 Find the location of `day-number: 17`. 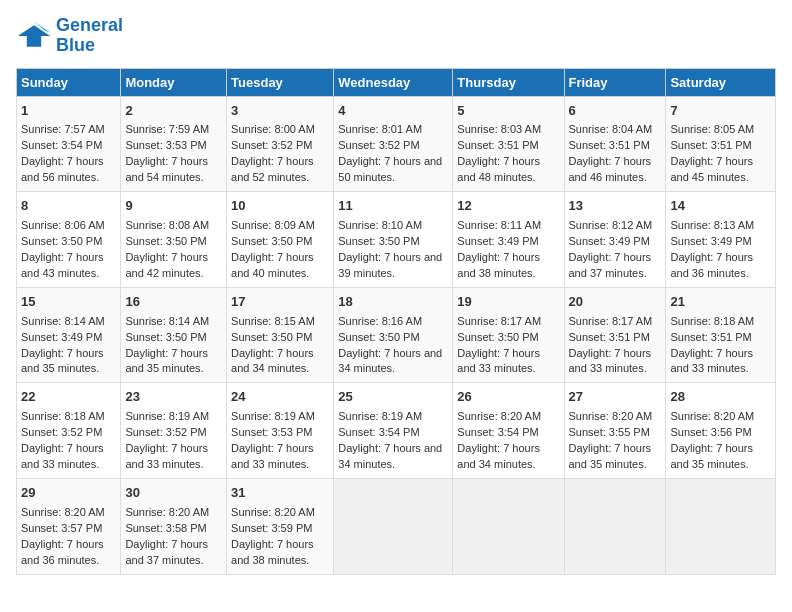

day-number: 17 is located at coordinates (280, 302).